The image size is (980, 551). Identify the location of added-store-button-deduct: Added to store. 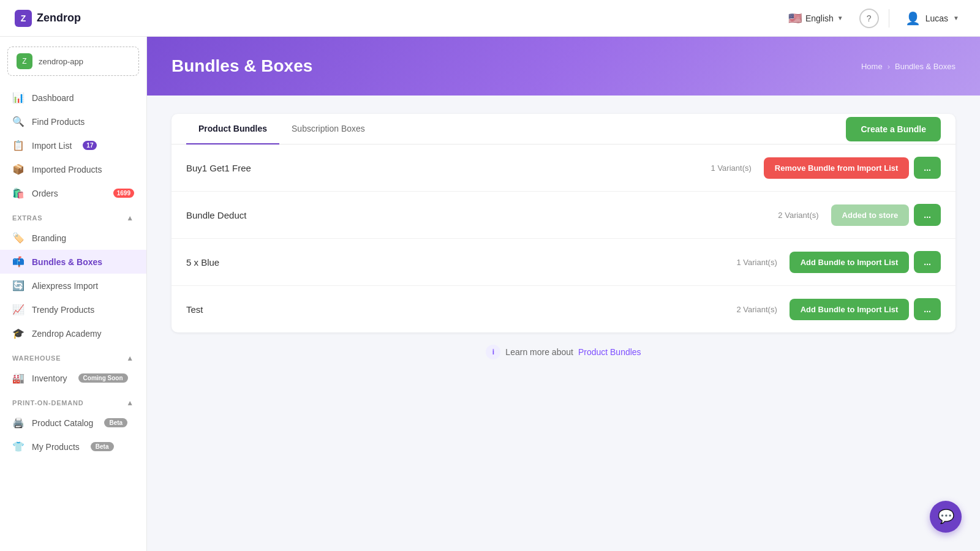
(870, 216).